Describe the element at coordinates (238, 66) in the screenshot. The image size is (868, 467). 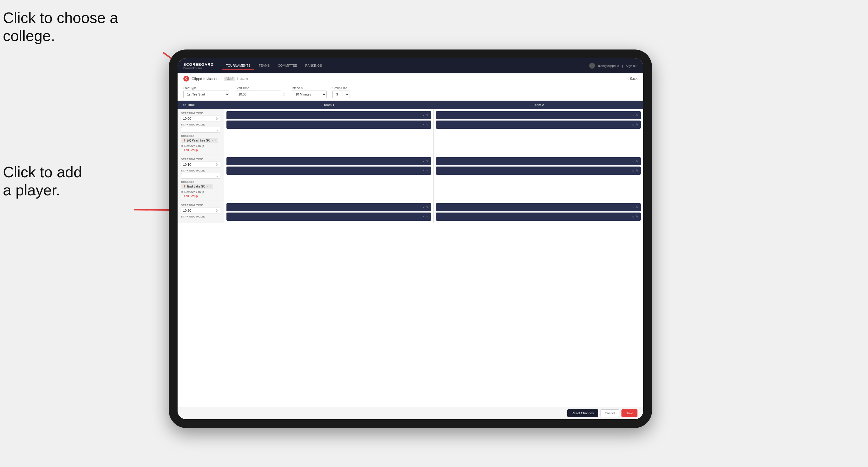
I see `nav-link-tournaments: TOURNAMENTS` at that location.